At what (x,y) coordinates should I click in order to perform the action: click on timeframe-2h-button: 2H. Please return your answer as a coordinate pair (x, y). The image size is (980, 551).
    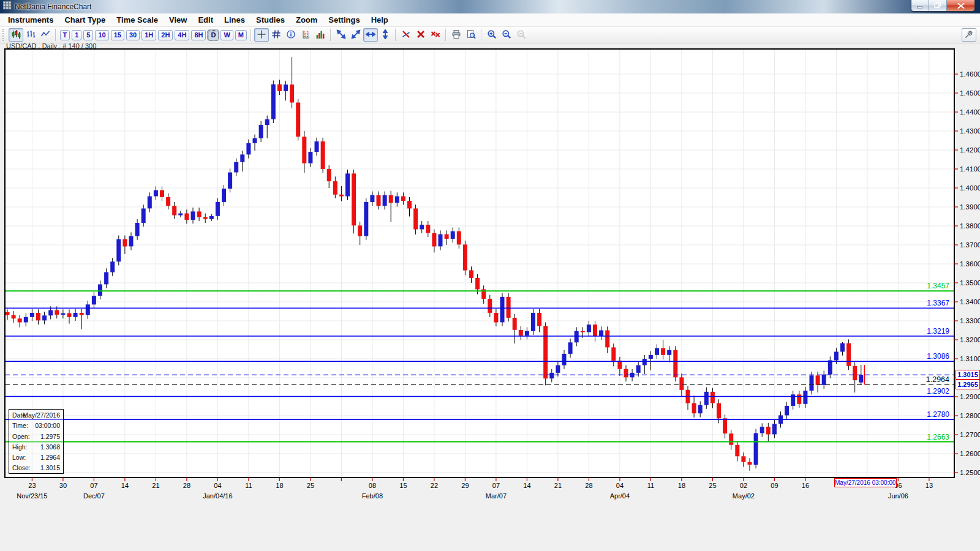
    Looking at the image, I should click on (165, 36).